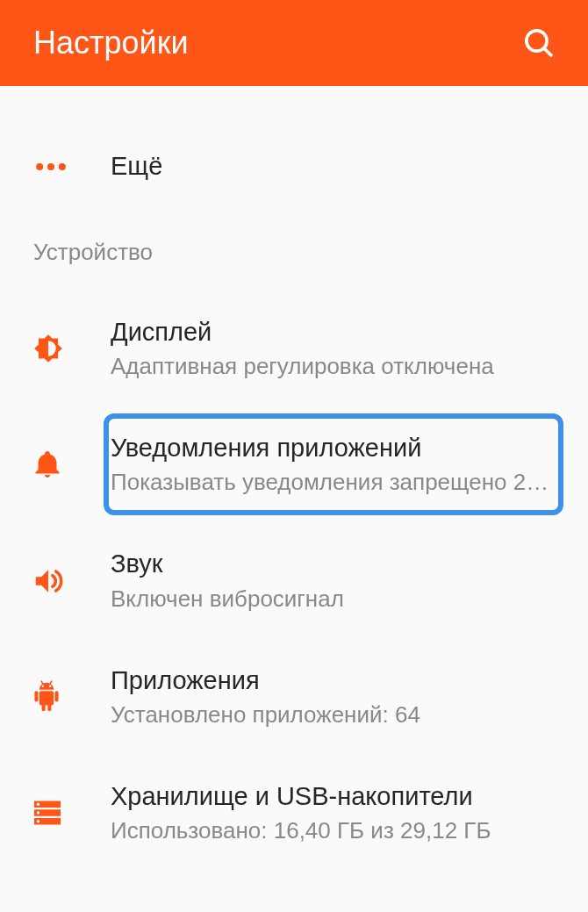 This screenshot has width=588, height=912. Describe the element at coordinates (47, 464) in the screenshot. I see `bell-icon` at that location.